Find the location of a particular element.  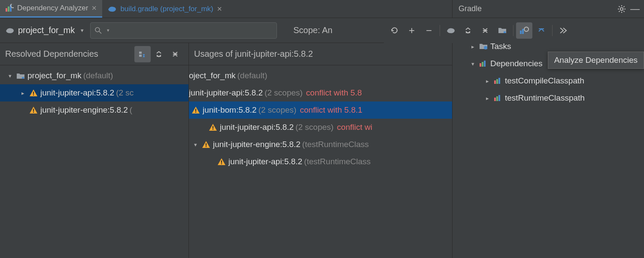

analyze-deps-button is located at coordinates (524, 31).